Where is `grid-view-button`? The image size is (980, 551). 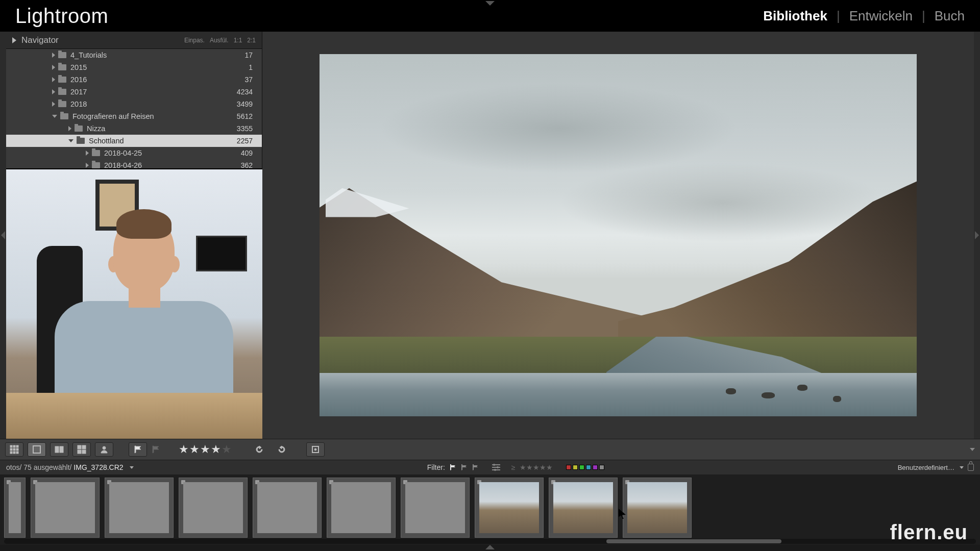
grid-view-button is located at coordinates (14, 449).